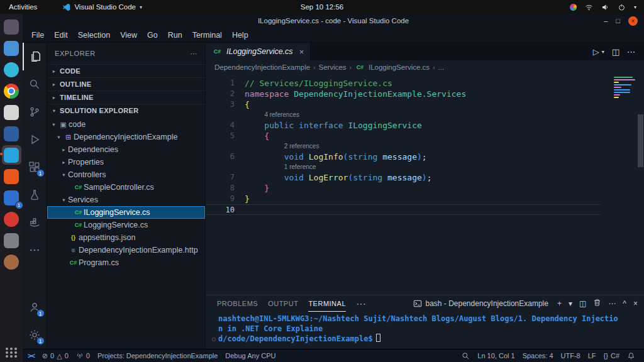 This screenshot has height=362, width=644. What do you see at coordinates (621, 8) in the screenshot?
I see `power-icon` at bounding box center [621, 8].